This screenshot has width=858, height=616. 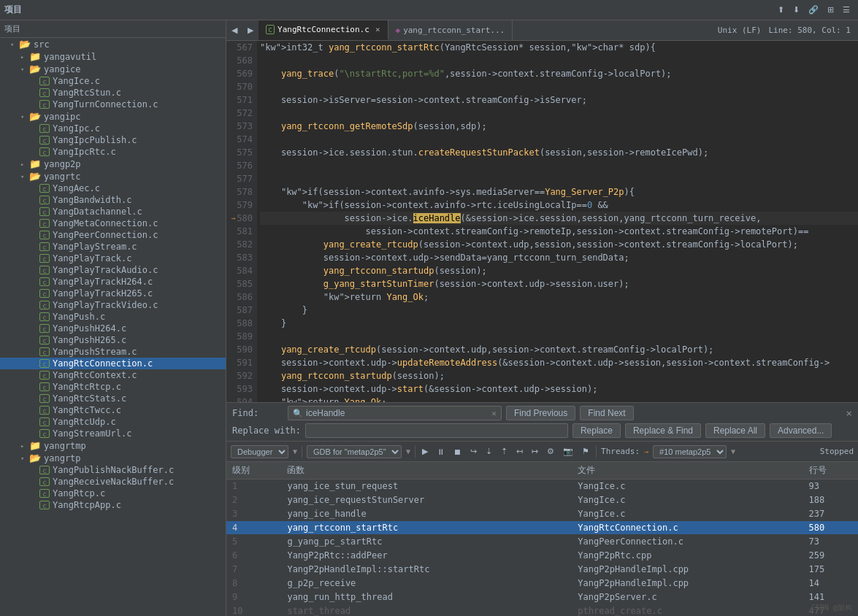 I want to click on tree-item-yangrtcp-c: cYangRtcp.c, so click(x=112, y=493).